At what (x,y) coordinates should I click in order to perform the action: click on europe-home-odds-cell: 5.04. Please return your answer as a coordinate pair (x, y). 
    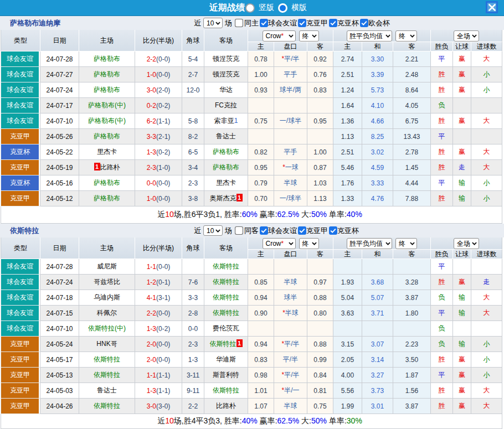
    Looking at the image, I should click on (348, 298).